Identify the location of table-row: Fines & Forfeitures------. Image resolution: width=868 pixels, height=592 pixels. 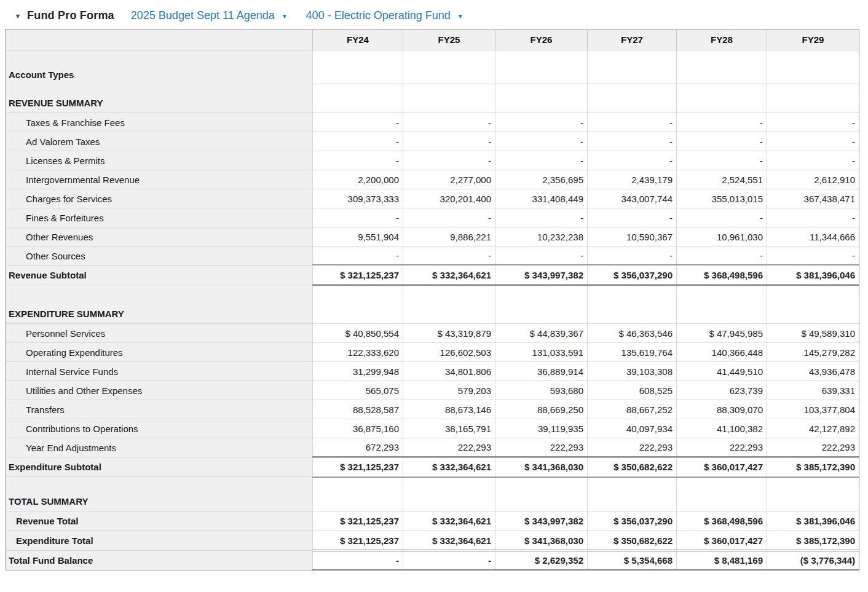
(433, 218).